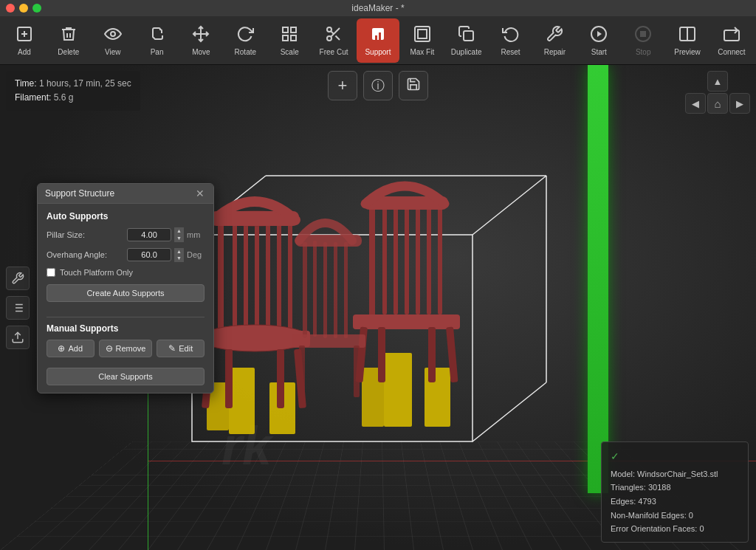  I want to click on move-icon, so click(201, 35).